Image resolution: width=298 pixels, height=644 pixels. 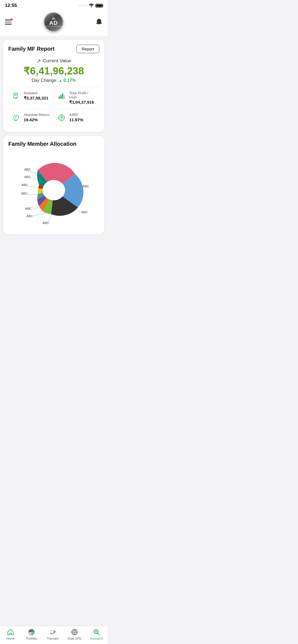 I want to click on stat-xirr: XIRR 11.97%, so click(x=77, y=117).